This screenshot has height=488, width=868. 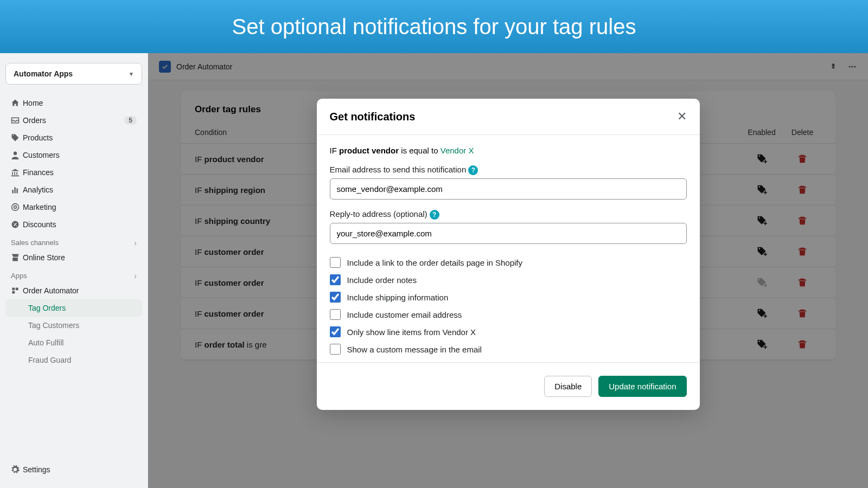 I want to click on checkbox-row: Include customer email address, so click(x=508, y=314).